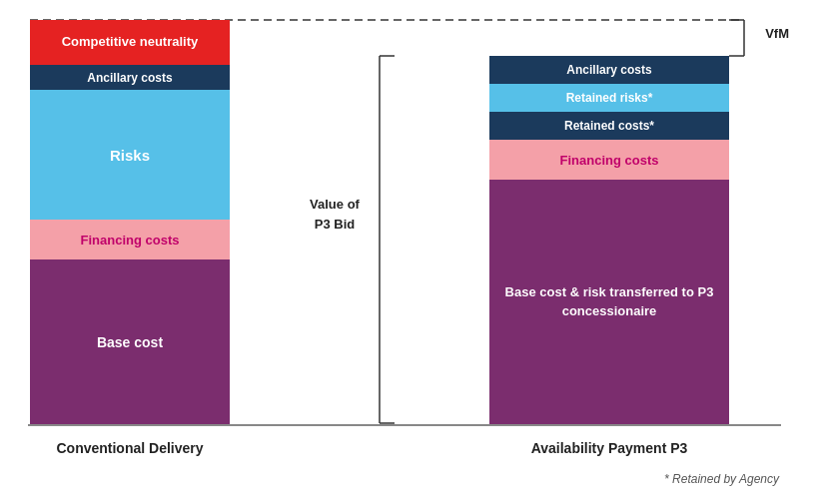 Image resolution: width=819 pixels, height=504 pixels. Describe the element at coordinates (130, 78) in the screenshot. I see `ancillary-costs-segment-conv: Ancillary costs` at that location.